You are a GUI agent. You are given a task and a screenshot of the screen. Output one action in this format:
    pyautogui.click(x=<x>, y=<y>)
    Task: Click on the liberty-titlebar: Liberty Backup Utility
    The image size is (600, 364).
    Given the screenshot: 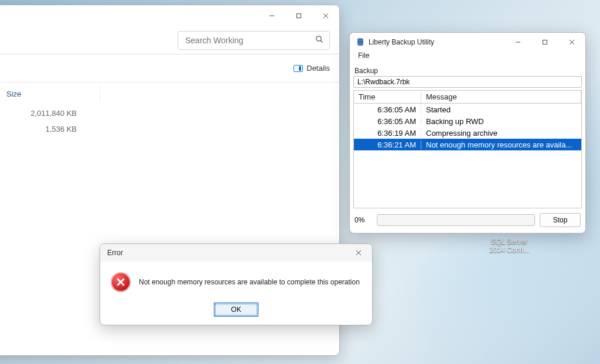 What is the action you would take?
    pyautogui.click(x=468, y=42)
    